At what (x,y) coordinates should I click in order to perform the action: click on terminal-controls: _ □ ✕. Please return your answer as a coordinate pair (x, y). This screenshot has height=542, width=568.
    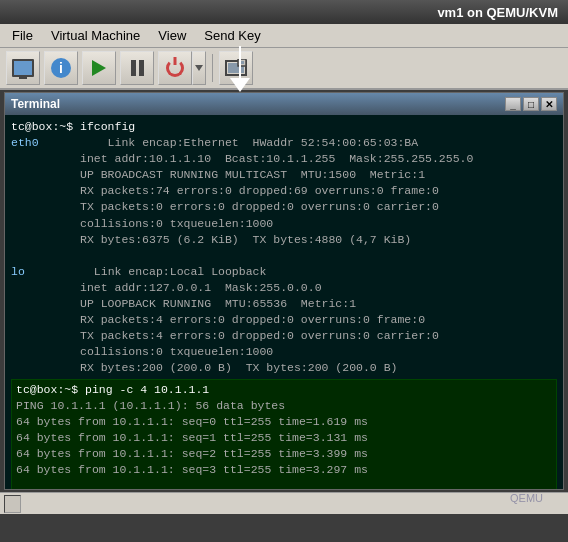
    Looking at the image, I should click on (531, 104).